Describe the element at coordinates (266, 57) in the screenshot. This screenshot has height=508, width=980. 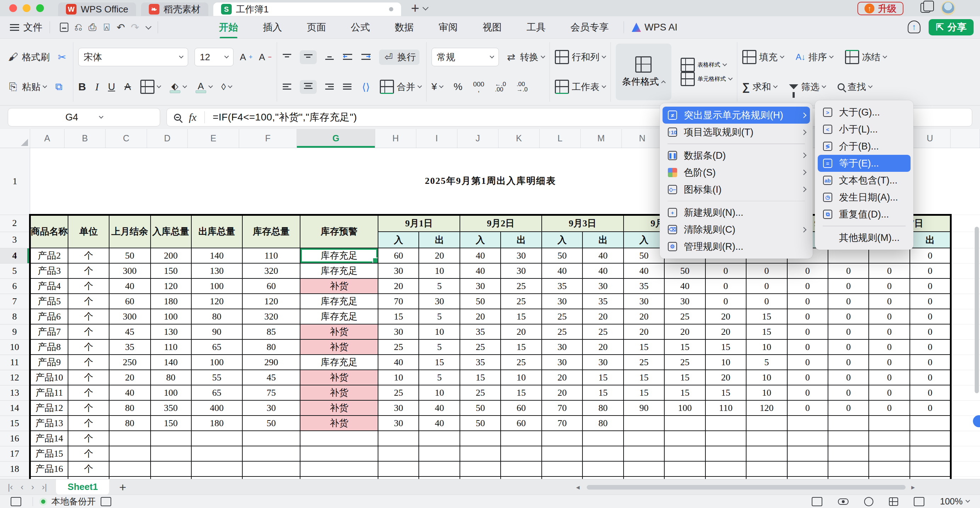
I see `decrease-font-button: A−` at that location.